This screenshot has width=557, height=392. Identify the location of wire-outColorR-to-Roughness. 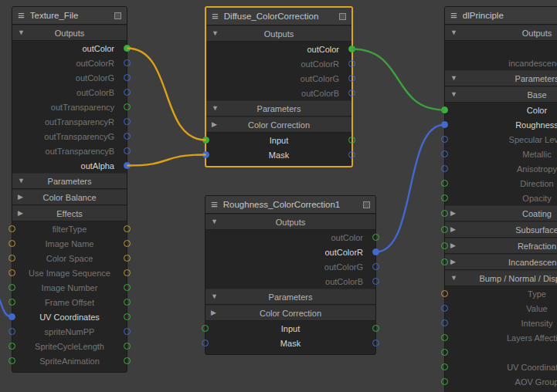
(411, 188).